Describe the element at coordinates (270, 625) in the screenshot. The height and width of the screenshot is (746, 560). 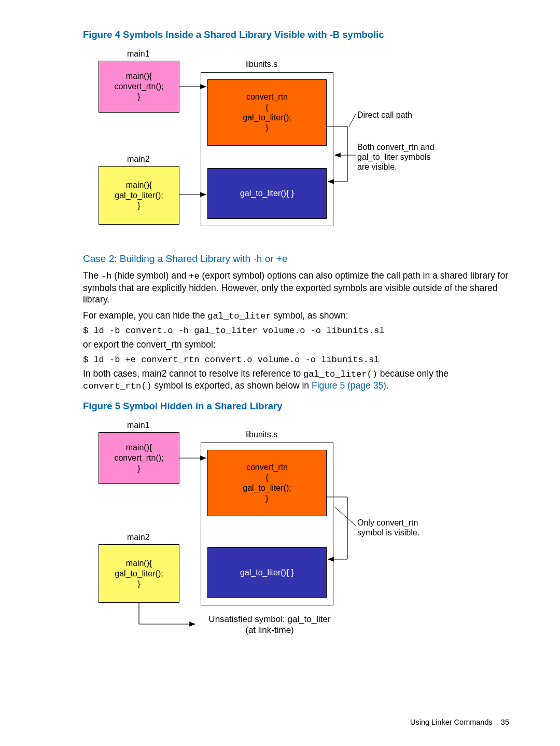
I see `f5-unsatisfied: Unsatisfied symbol: gal_to_liter (at lin…` at that location.